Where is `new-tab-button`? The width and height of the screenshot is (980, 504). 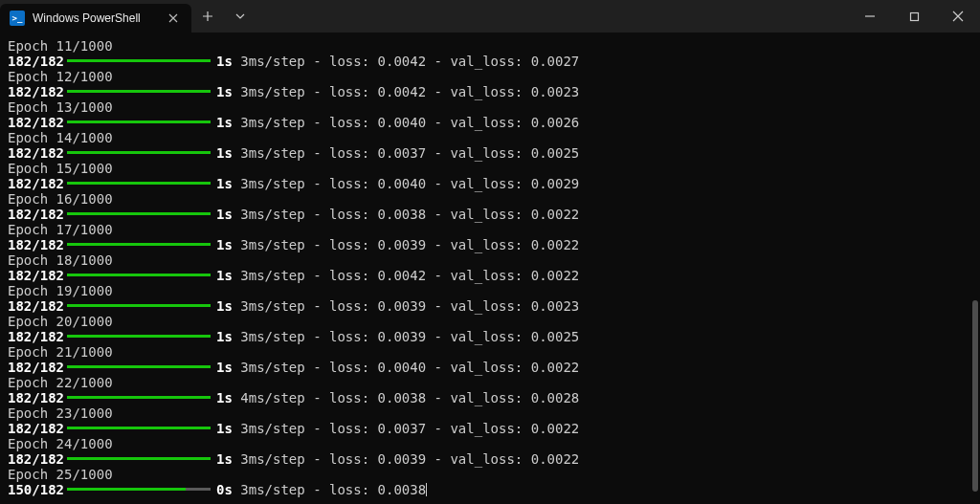 new-tab-button is located at coordinates (208, 16).